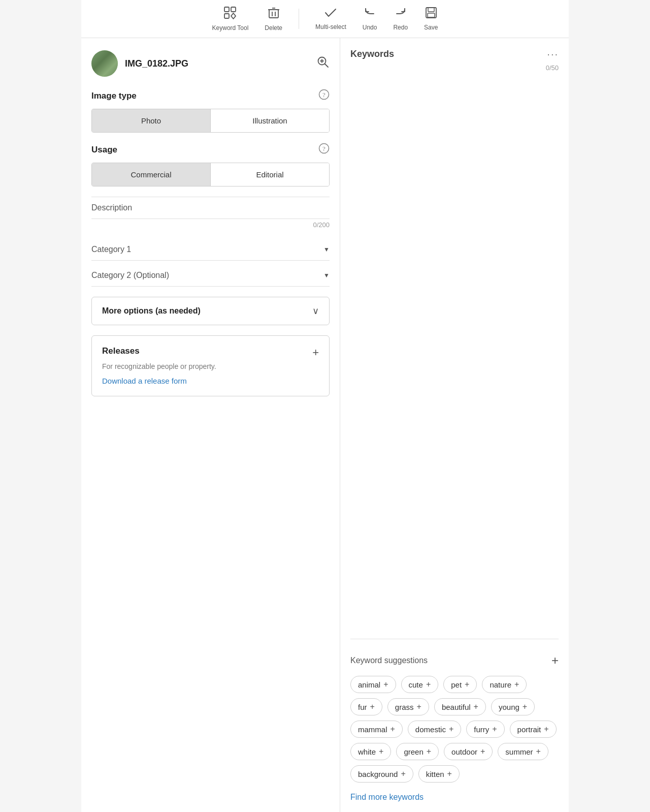 The width and height of the screenshot is (650, 812). What do you see at coordinates (378, 774) in the screenshot?
I see `suggestion-tag-label: background` at bounding box center [378, 774].